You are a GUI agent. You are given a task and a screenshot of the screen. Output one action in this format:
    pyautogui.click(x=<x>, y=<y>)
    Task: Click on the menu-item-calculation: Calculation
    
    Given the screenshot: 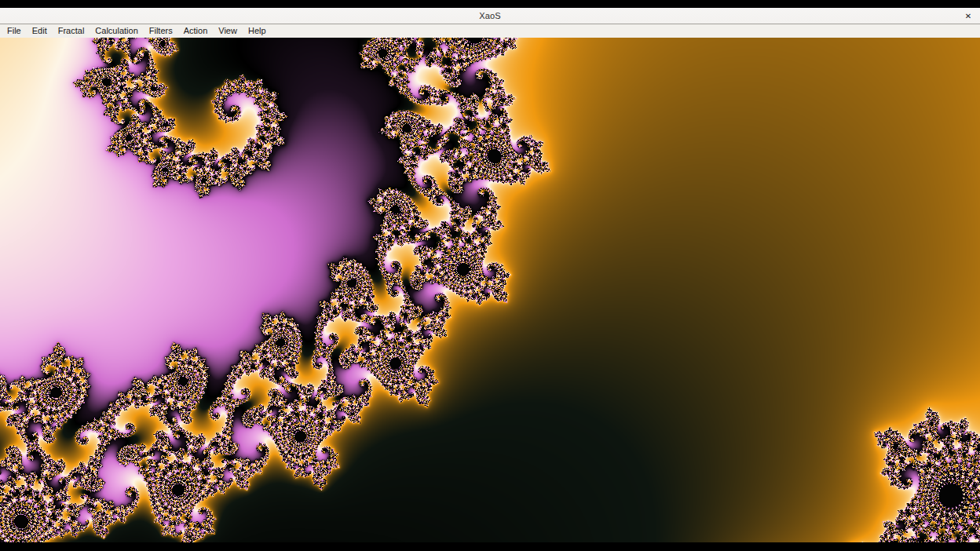 What is the action you would take?
    pyautogui.click(x=116, y=31)
    